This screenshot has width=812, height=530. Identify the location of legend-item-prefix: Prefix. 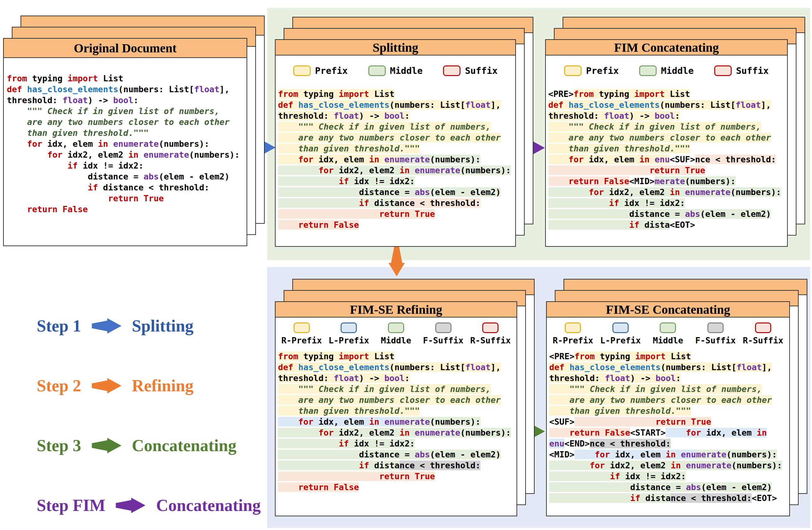
(321, 71).